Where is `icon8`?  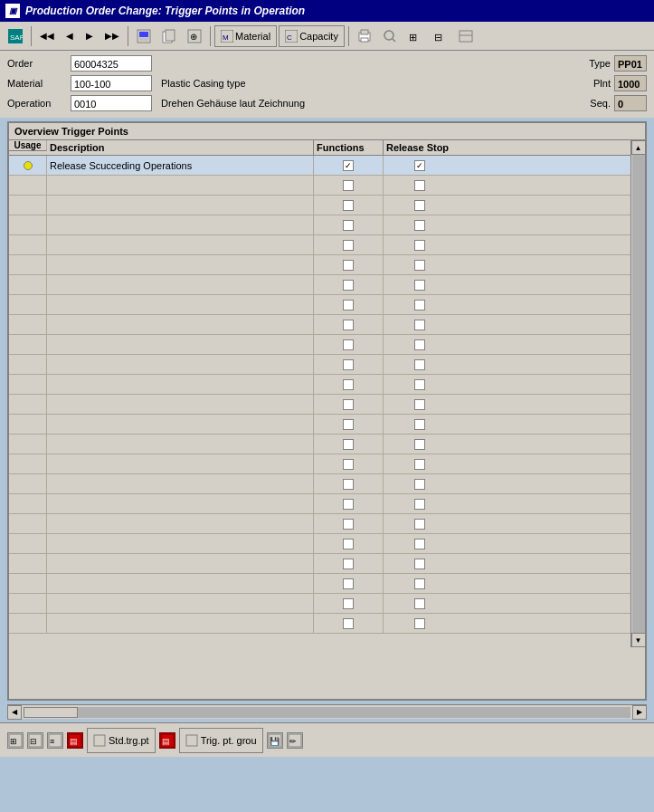 icon8 is located at coordinates (466, 36).